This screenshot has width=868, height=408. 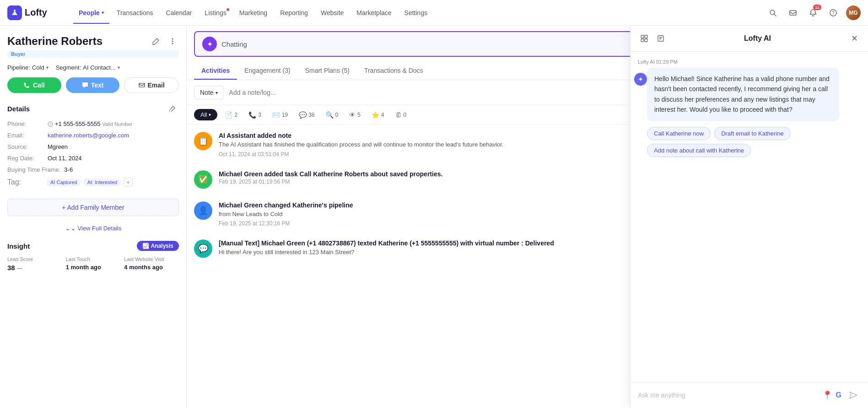 What do you see at coordinates (267, 71) in the screenshot?
I see `tab-engagement: Engagement (3)` at bounding box center [267, 71].